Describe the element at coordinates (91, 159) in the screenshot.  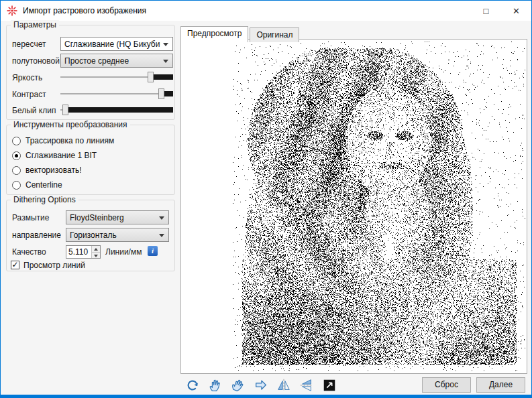
I see `conversion-tools-group: Инструменты преобразования Трассировка п…` at that location.